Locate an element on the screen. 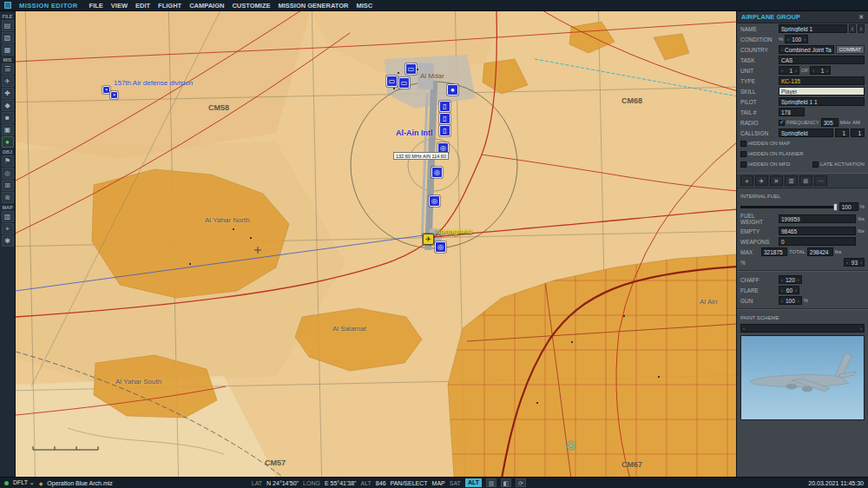  menu-item: FLIGHT is located at coordinates (170, 5).